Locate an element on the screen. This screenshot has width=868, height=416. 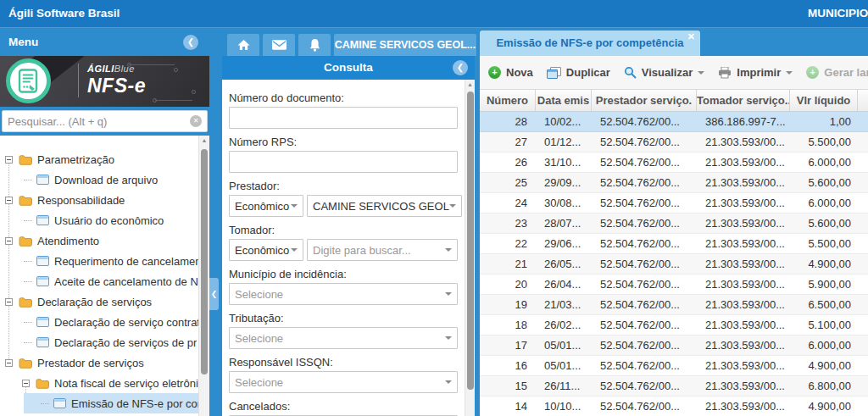
imprimir-button: Imprimir is located at coordinates (755, 73).